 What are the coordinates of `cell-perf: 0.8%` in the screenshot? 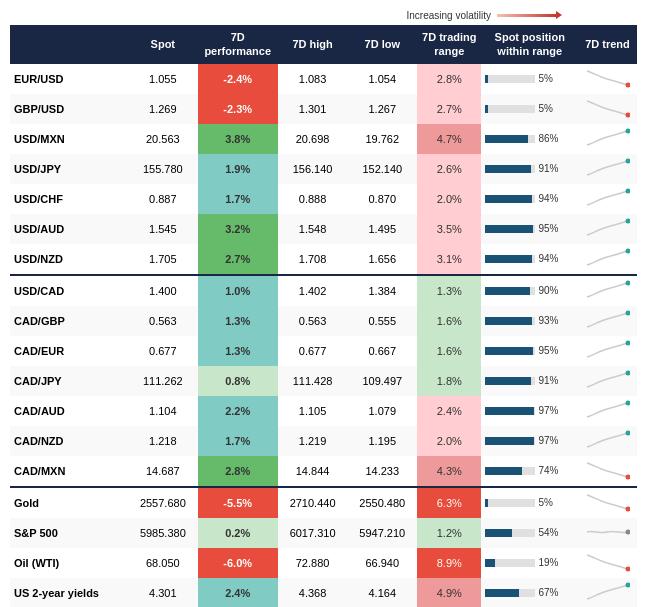 It's located at (238, 381).